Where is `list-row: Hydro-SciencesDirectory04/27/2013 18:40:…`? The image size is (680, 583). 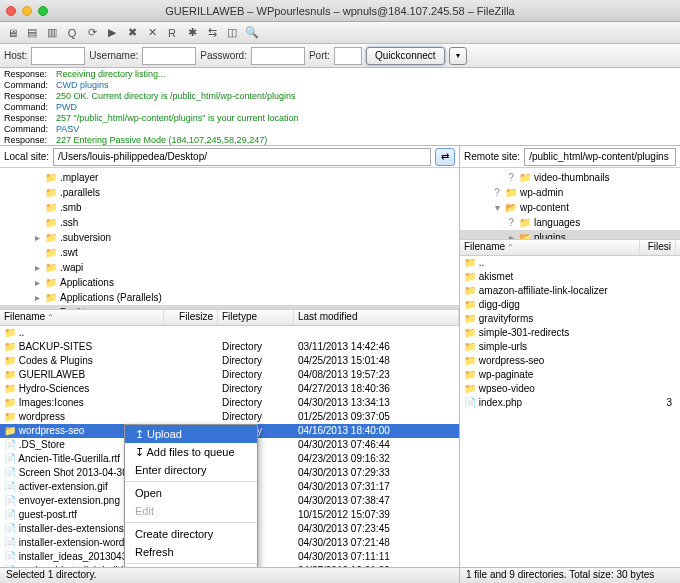
list-row: Hydro-SciencesDirectory04/27/2013 18:40:… is located at coordinates (230, 389).